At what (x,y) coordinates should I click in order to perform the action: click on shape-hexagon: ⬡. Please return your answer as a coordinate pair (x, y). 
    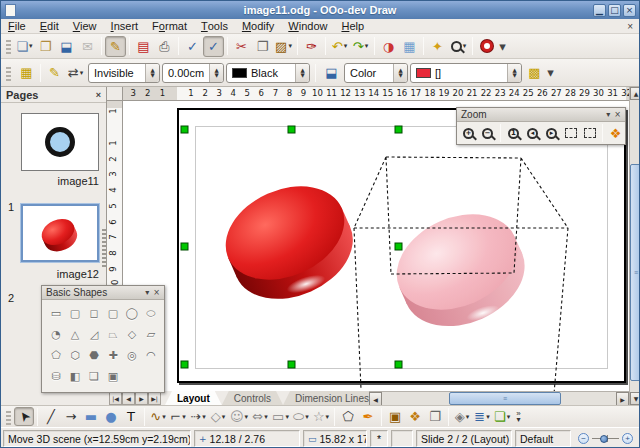
    Looking at the image, I should click on (75, 356).